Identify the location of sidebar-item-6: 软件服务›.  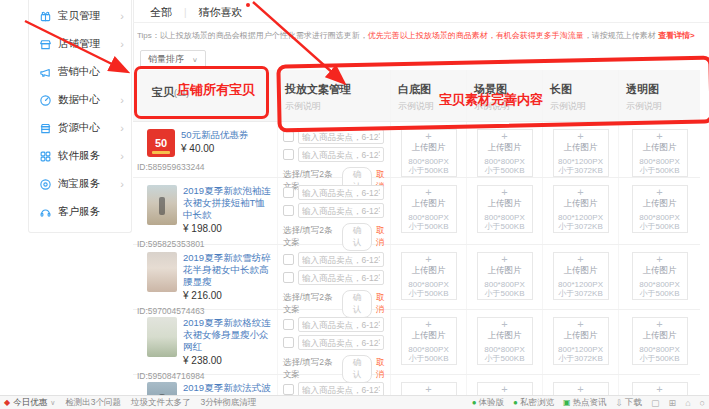
(80, 156).